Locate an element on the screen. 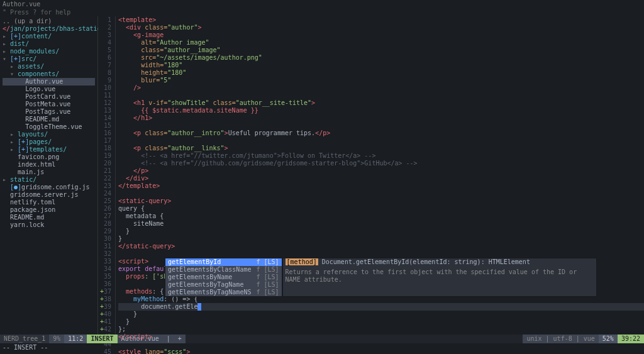 The height and width of the screenshot is (354, 644). tree-file: favicon.png is located at coordinates (49, 157).